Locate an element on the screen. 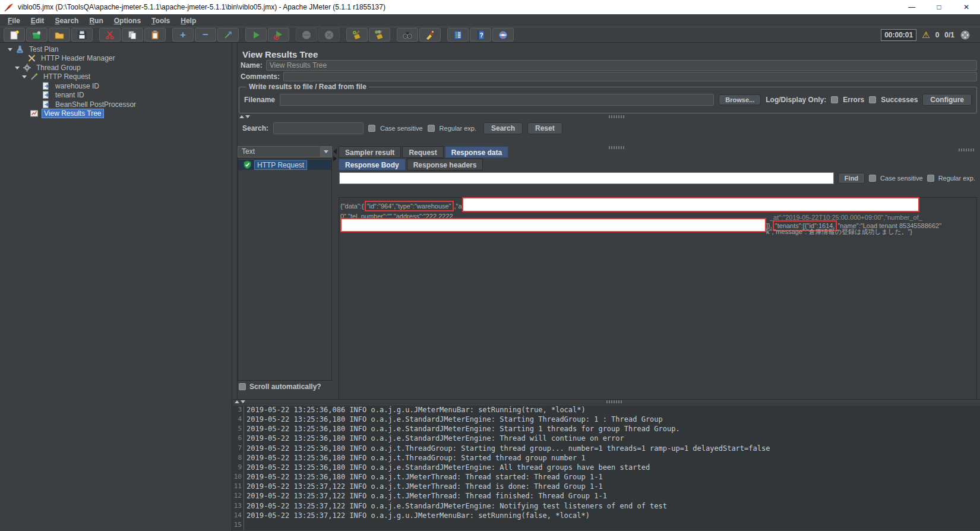 The image size is (980, 531). tab-response-data: Response data is located at coordinates (476, 152).